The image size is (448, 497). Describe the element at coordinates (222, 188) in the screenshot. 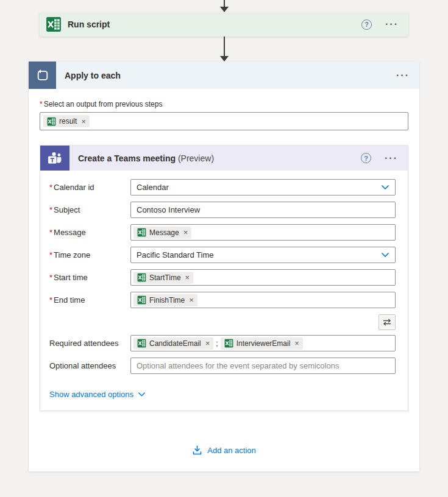

I see `calendar-id-row: * Calendar id Calendar` at that location.